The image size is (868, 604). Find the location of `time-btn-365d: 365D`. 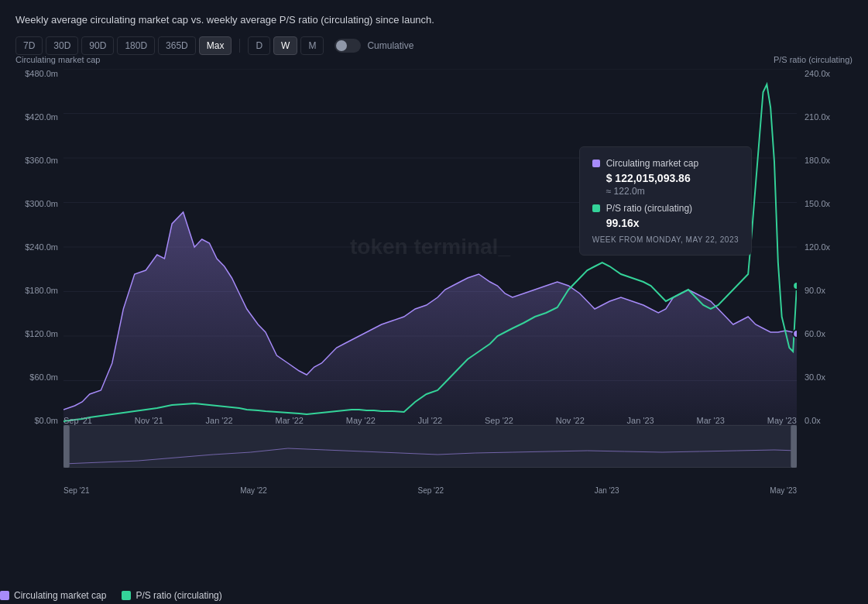

time-btn-365d: 365D is located at coordinates (177, 46).